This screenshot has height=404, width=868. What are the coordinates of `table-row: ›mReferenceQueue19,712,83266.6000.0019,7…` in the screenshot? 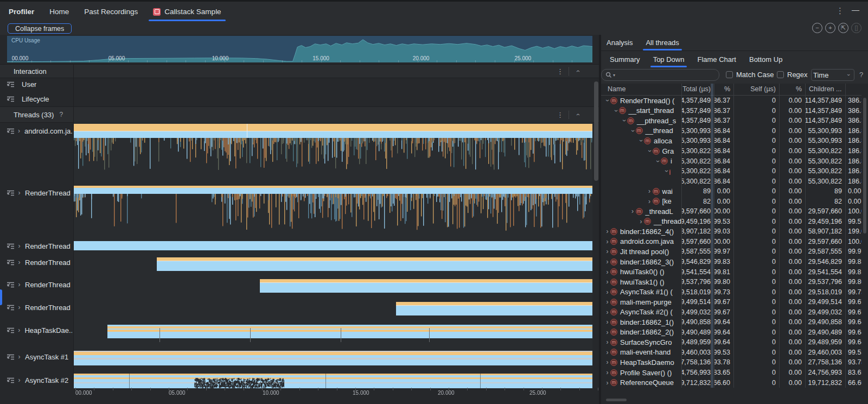 It's located at (735, 382).